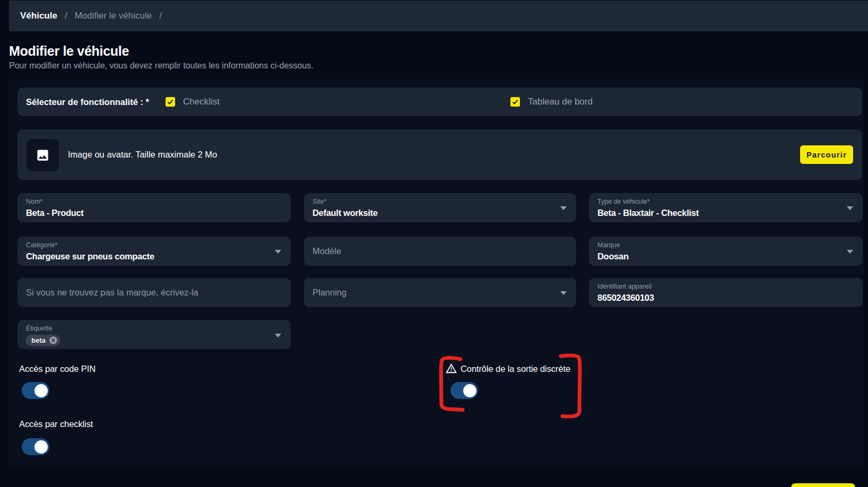 The image size is (868, 487). What do you see at coordinates (609, 245) in the screenshot?
I see `field-marque-label: Marque` at bounding box center [609, 245].